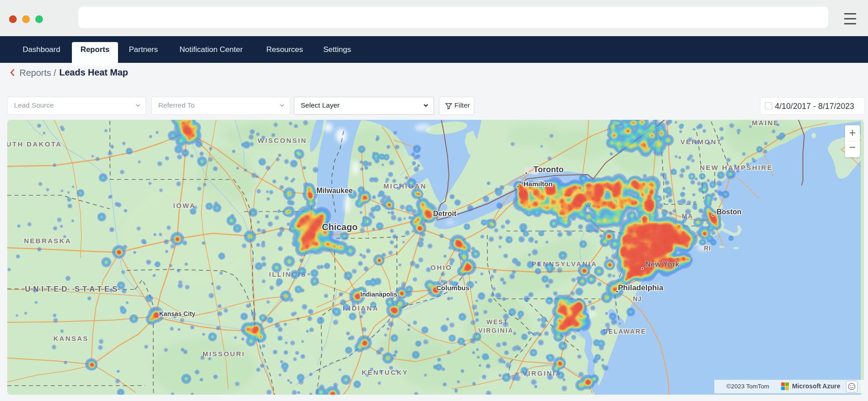 Image resolution: width=868 pixels, height=401 pixels. I want to click on svg-text: Boston, so click(729, 212).